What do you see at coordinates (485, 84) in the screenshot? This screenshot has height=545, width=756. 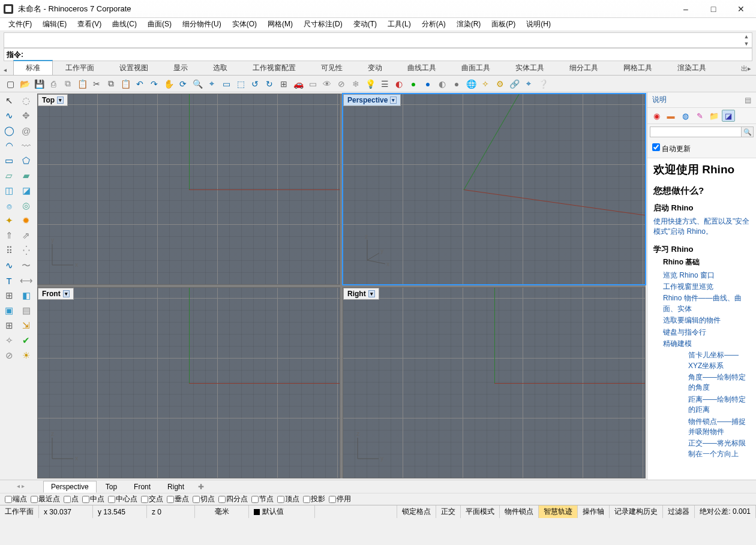 I see `spark-icon: ✧` at bounding box center [485, 84].